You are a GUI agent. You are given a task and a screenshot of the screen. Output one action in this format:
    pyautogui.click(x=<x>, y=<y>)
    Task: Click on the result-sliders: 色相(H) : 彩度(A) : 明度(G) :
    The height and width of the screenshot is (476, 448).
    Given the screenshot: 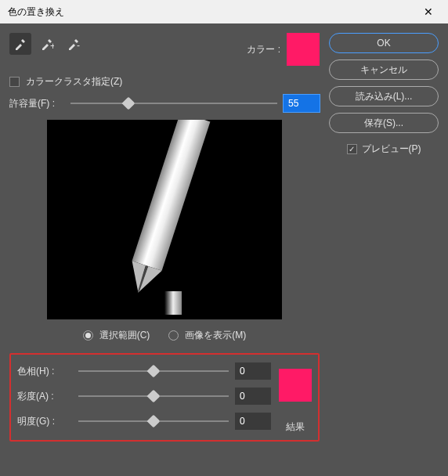 What is the action you would take?
    pyautogui.click(x=144, y=398)
    